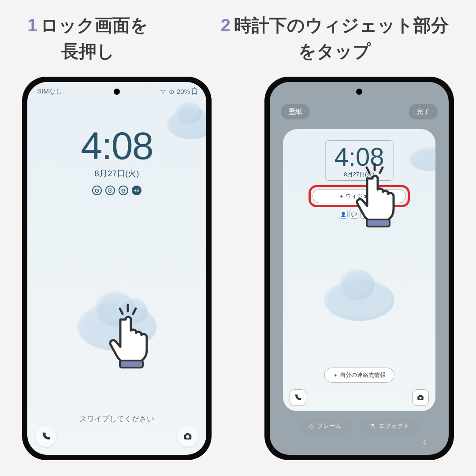 The image size is (476, 476). Describe the element at coordinates (183, 92) in the screenshot. I see `battery-pct: 20%` at that location.